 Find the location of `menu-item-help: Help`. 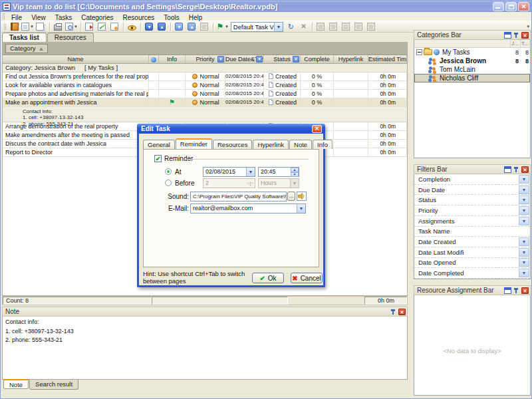

menu-item-help: Help is located at coordinates (196, 17).